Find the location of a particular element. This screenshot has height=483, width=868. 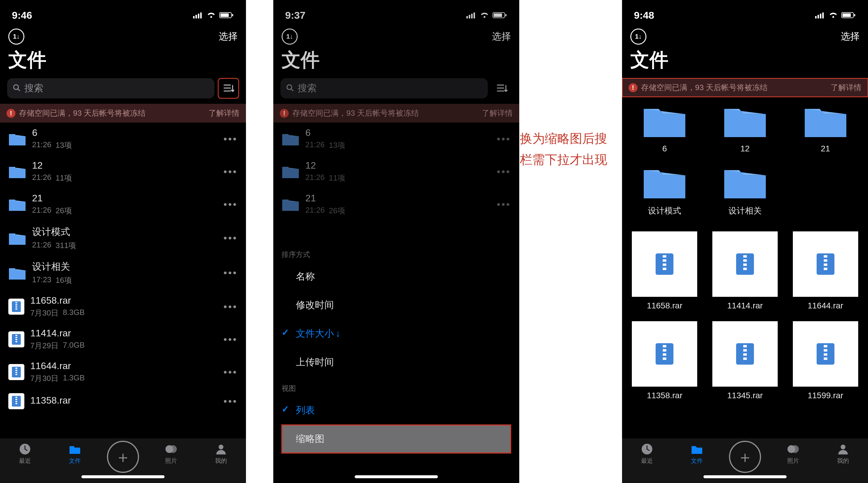

sort-option: 上传时间 is located at coordinates (396, 362).